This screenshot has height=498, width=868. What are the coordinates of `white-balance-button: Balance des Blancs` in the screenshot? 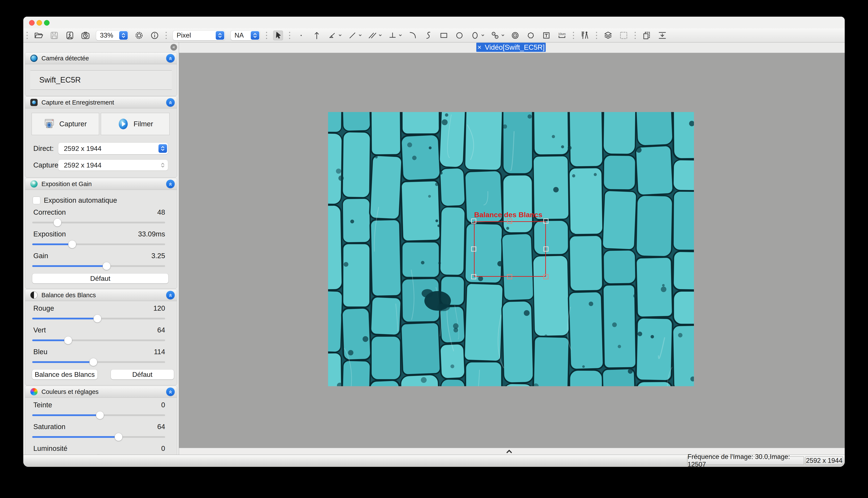 It's located at (65, 374).